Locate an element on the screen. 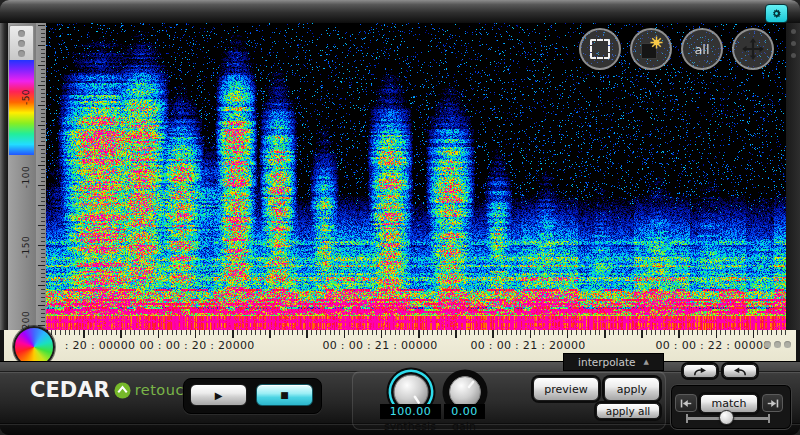 The width and height of the screenshot is (800, 435). fill-selection-icon is located at coordinates (651, 49).